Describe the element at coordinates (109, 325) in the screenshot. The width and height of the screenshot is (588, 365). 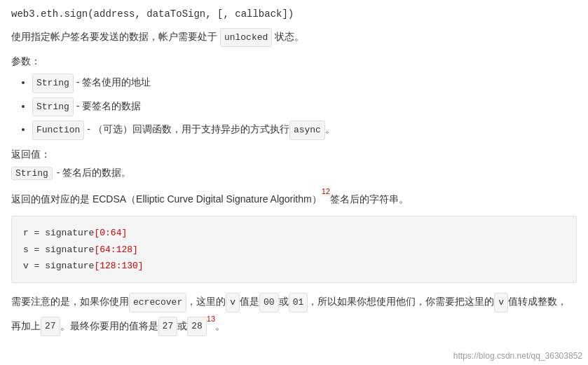
I see `note-text7: 。最终你要用的值将是` at that location.